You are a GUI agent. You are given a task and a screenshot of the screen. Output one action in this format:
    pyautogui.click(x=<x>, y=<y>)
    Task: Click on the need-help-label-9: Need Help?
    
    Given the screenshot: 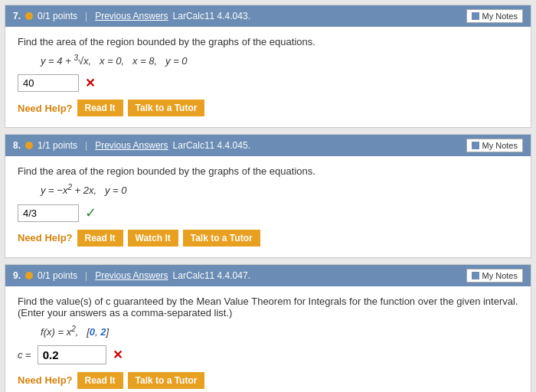 What is the action you would take?
    pyautogui.click(x=45, y=380)
    